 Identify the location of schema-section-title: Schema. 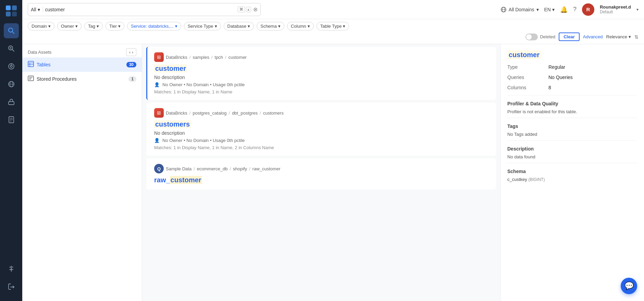
(572, 171).